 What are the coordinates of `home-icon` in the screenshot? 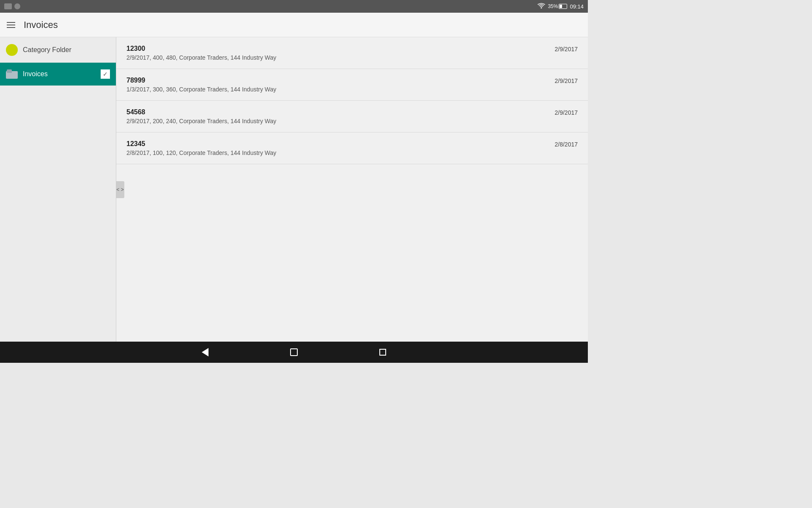 It's located at (294, 352).